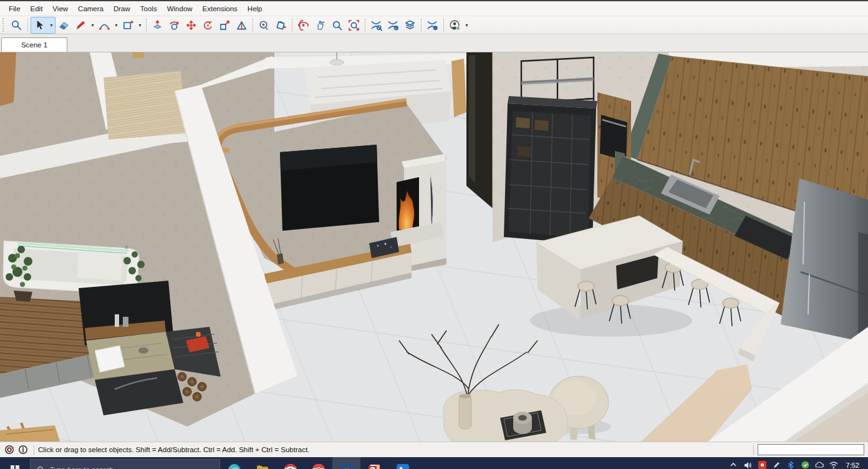 The height and width of the screenshot is (469, 868). What do you see at coordinates (262, 463) in the screenshot?
I see `taskbar-file-explorer-icon` at bounding box center [262, 463].